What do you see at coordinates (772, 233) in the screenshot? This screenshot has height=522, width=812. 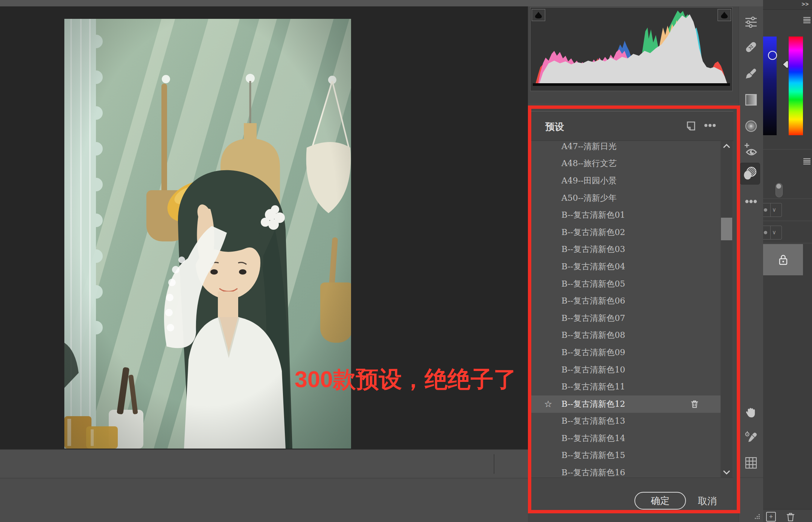 I see `dropdown-2: ∨` at bounding box center [772, 233].